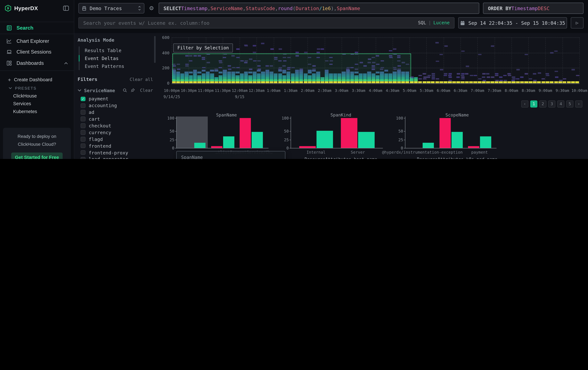 This screenshot has width=588, height=370. I want to click on group-pin-icon-wrap, so click(133, 90).